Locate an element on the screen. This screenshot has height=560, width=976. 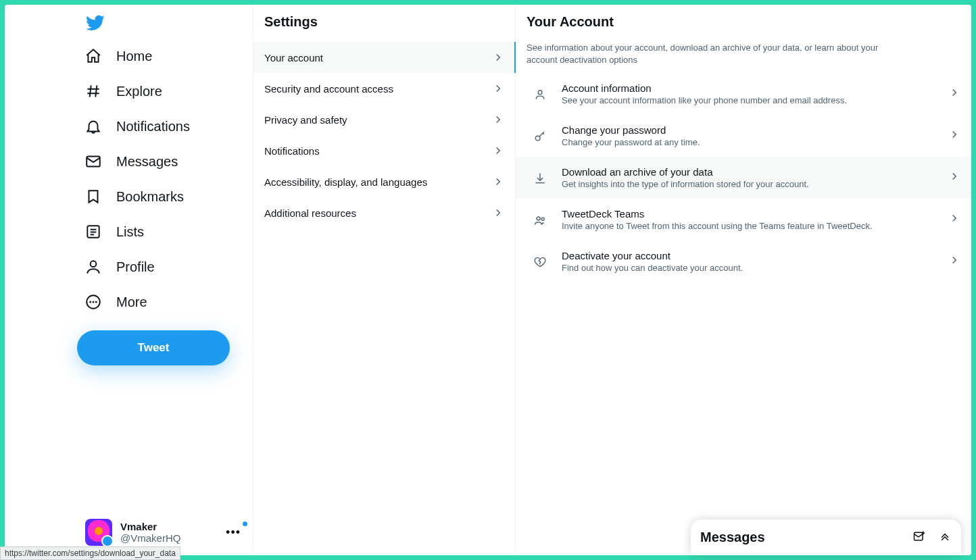
settings-item-resources: Additional resources is located at coordinates (384, 213).